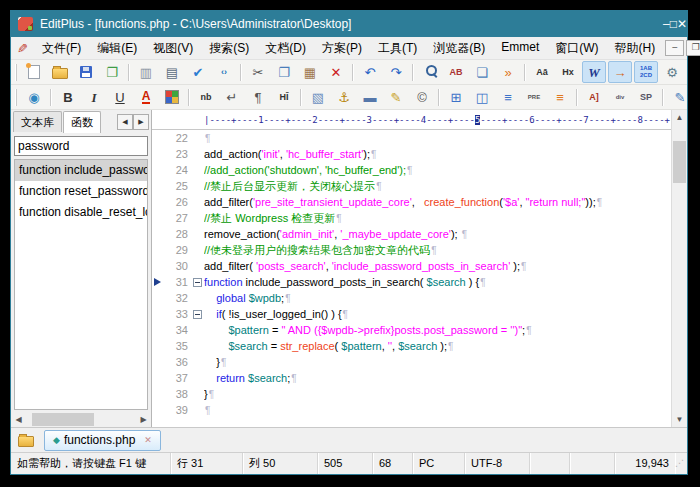 The image size is (700, 487). Describe the element at coordinates (646, 97) in the screenshot. I see `span-tag-icon: SP` at that location.